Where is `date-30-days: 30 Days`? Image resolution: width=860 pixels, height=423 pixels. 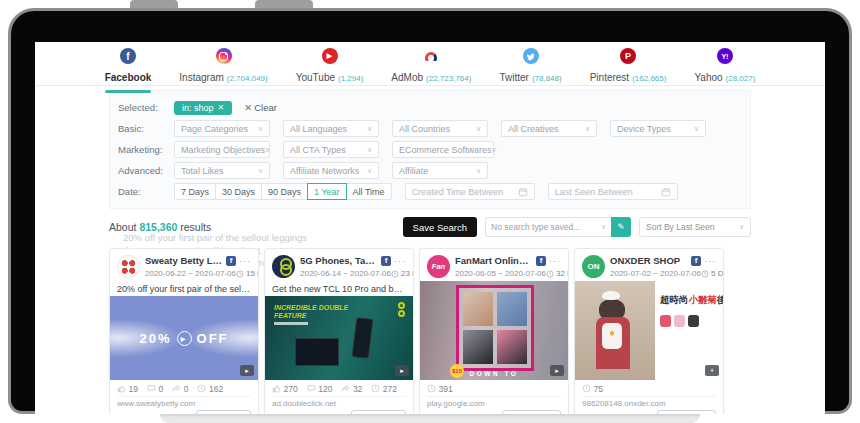 date-30-days: 30 Days is located at coordinates (238, 192).